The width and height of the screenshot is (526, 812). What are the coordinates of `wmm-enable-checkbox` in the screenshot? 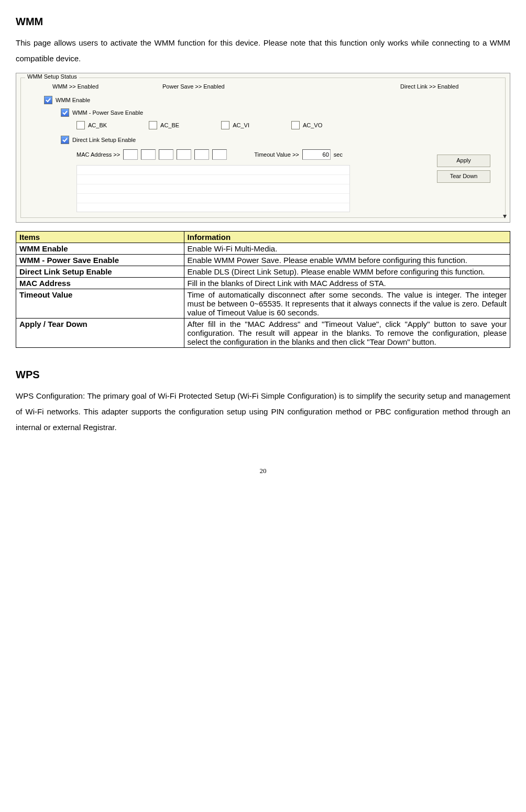 It's located at (48, 100).